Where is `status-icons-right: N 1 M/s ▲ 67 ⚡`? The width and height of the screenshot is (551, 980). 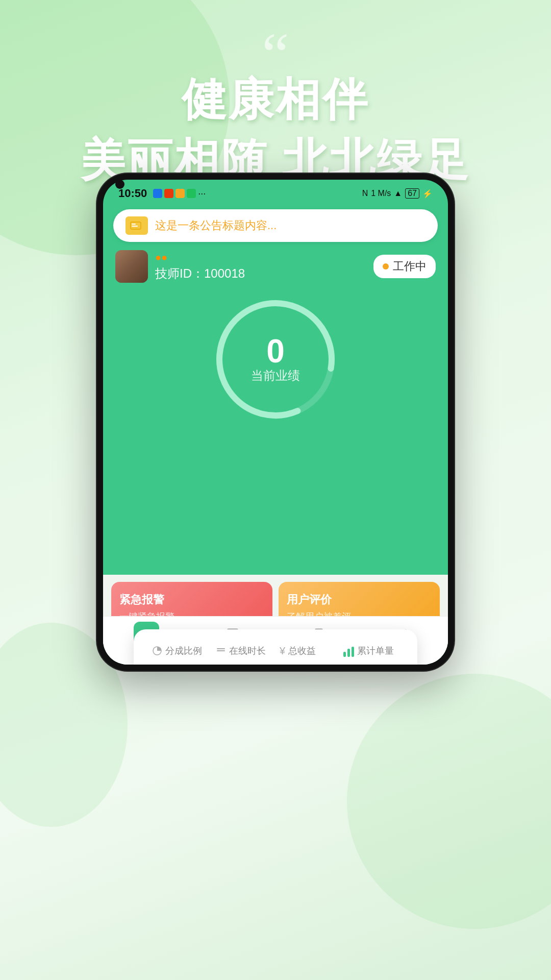 status-icons-right: N 1 M/s ▲ 67 ⚡ is located at coordinates (397, 193).